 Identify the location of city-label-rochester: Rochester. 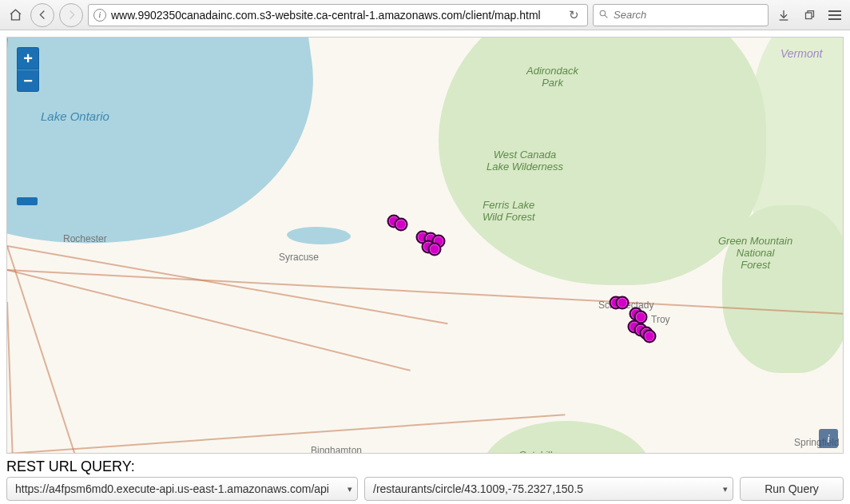
(85, 239).